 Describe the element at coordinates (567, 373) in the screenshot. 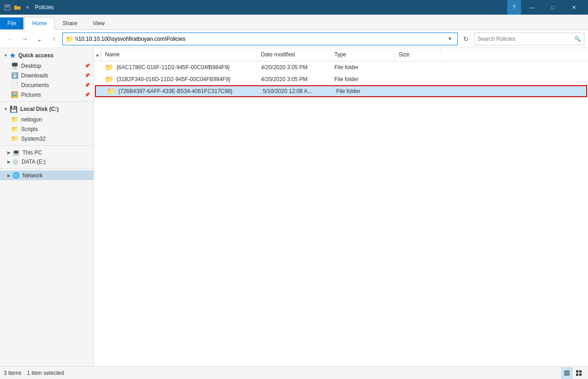

I see `details-view-button` at that location.